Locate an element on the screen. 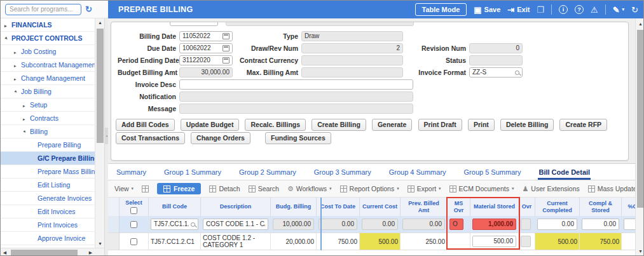 The image size is (644, 256). due-date-input: 10062022 is located at coordinates (206, 48).